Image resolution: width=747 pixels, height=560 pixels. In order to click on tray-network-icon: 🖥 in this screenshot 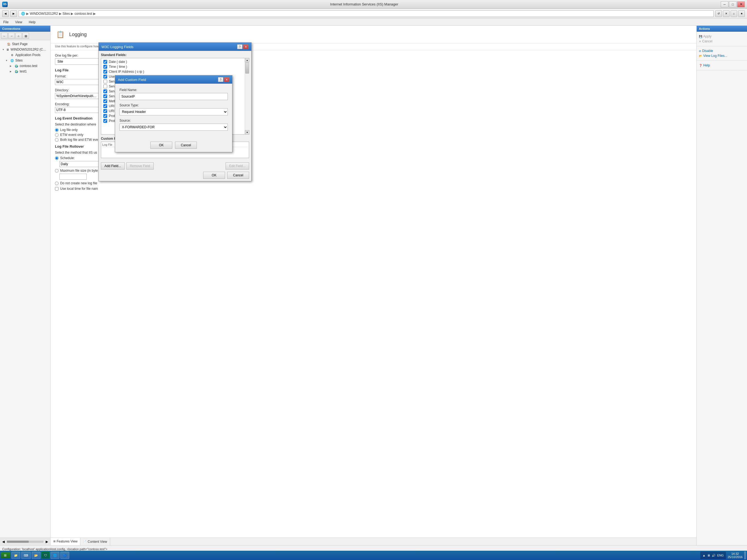, I will do `click(709, 555)`.